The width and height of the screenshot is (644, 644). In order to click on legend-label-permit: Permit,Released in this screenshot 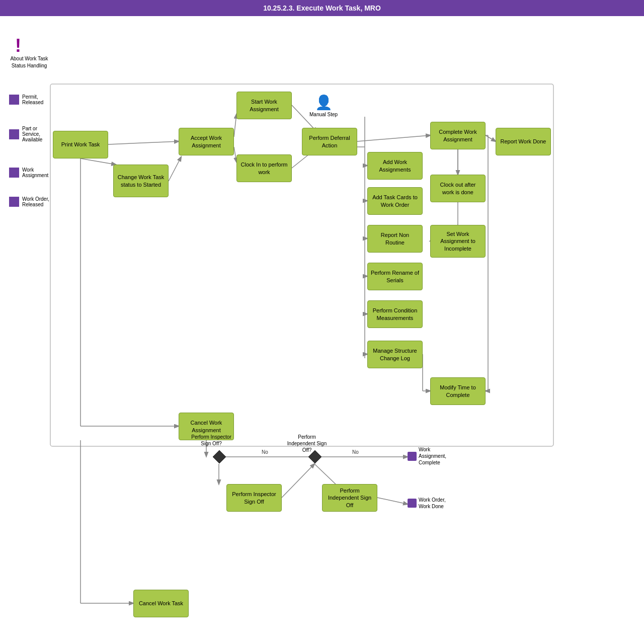, I will do `click(33, 100)`.